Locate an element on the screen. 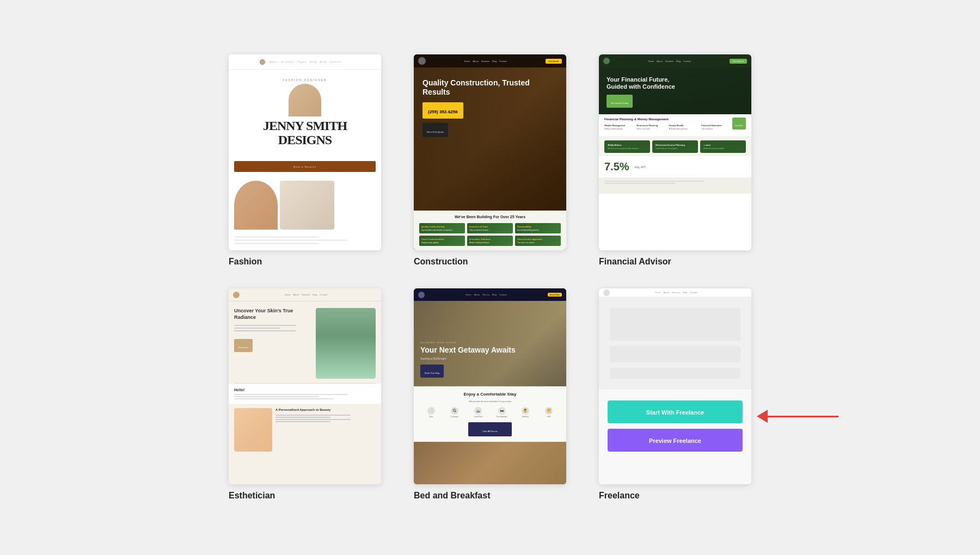 The height and width of the screenshot is (555, 980). bnb-amenity-label: Concierge is located at coordinates (455, 417).